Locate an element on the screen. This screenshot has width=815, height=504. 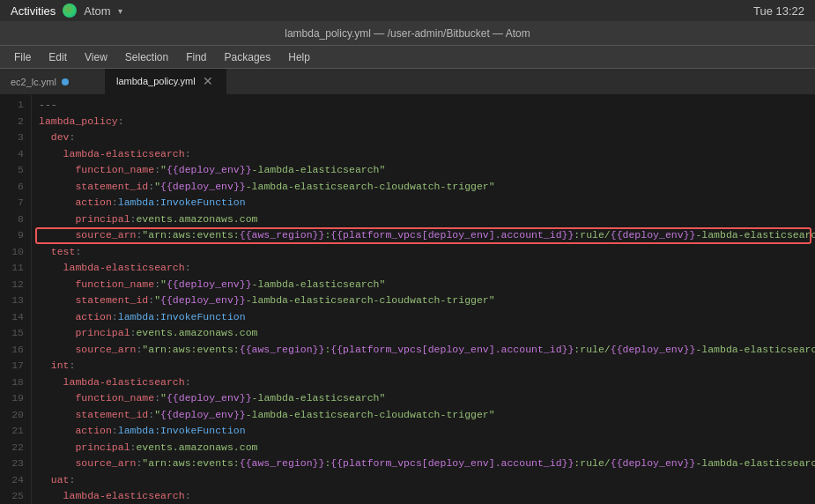
line-number: 14 is located at coordinates (18, 317).